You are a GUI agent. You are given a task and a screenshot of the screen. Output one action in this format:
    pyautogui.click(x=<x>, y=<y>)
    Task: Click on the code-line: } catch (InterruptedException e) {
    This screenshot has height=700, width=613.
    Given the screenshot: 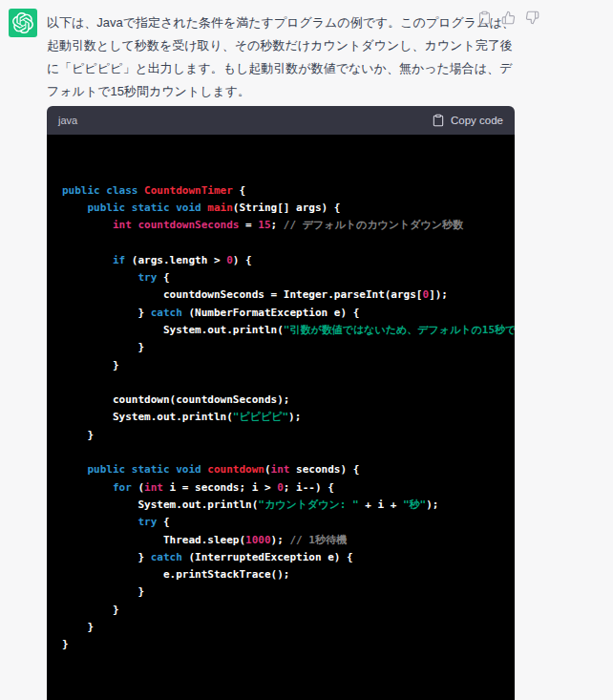 What is the action you would take?
    pyautogui.click(x=288, y=558)
    